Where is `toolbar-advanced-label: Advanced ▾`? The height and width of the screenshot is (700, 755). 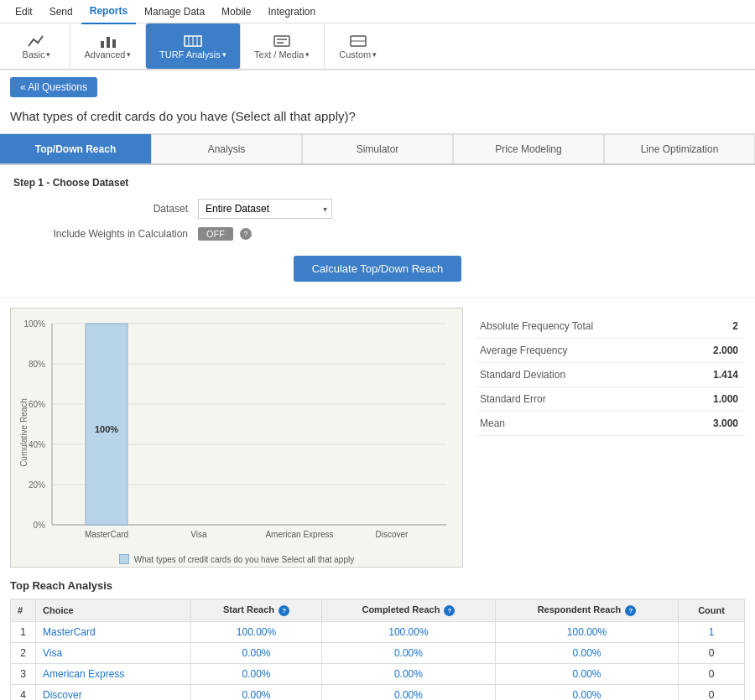 toolbar-advanced-label: Advanced ▾ is located at coordinates (108, 54).